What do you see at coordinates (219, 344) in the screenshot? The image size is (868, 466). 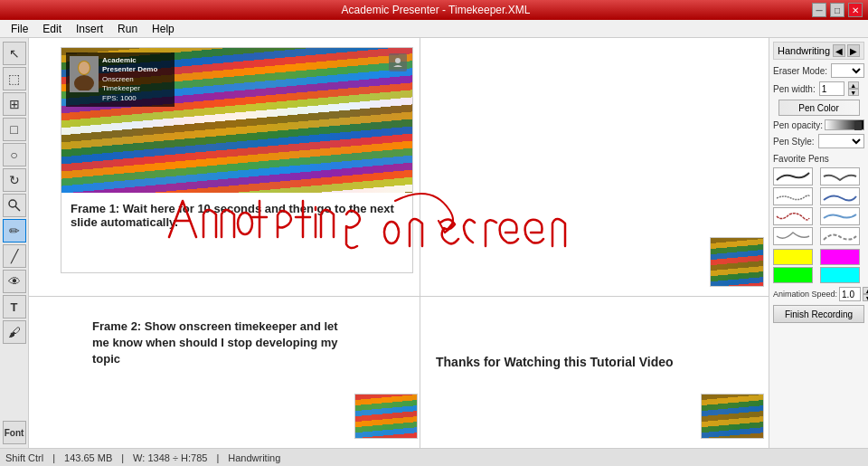 I see `frame2-text: Frame 2: Show onscreen timekeeper and le…` at bounding box center [219, 344].